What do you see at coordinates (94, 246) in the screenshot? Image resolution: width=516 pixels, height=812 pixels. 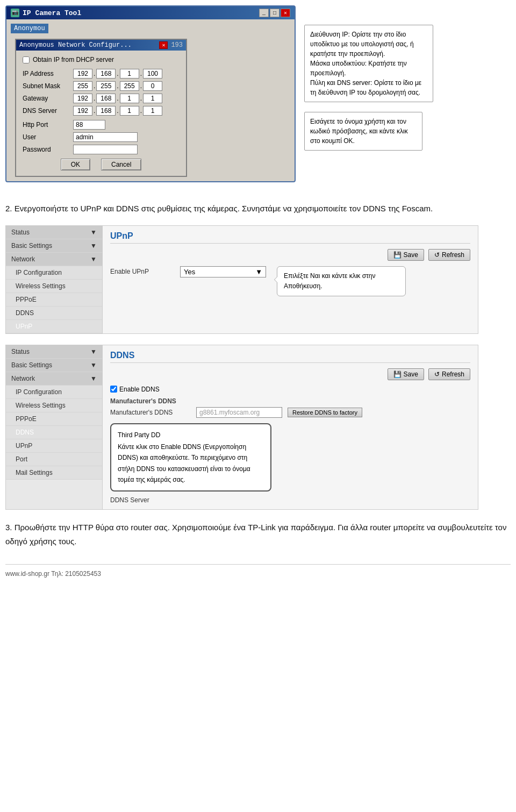 I see `sidebar-basic-arrow: ▼` at bounding box center [94, 246].